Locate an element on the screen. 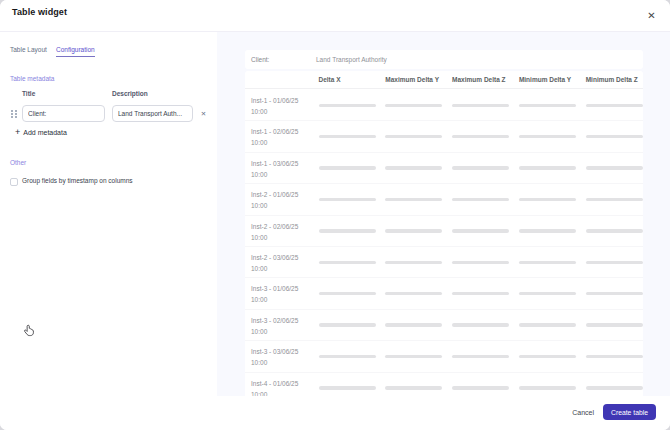 The height and width of the screenshot is (430, 670). preview-client-value: Land Transport Authority is located at coordinates (352, 60).